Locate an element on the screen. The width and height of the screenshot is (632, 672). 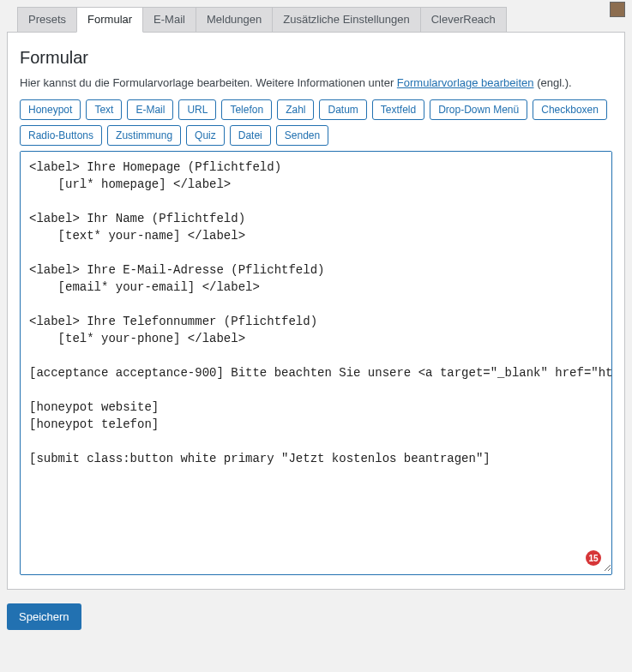
tab-email: E-Mail is located at coordinates (170, 20).